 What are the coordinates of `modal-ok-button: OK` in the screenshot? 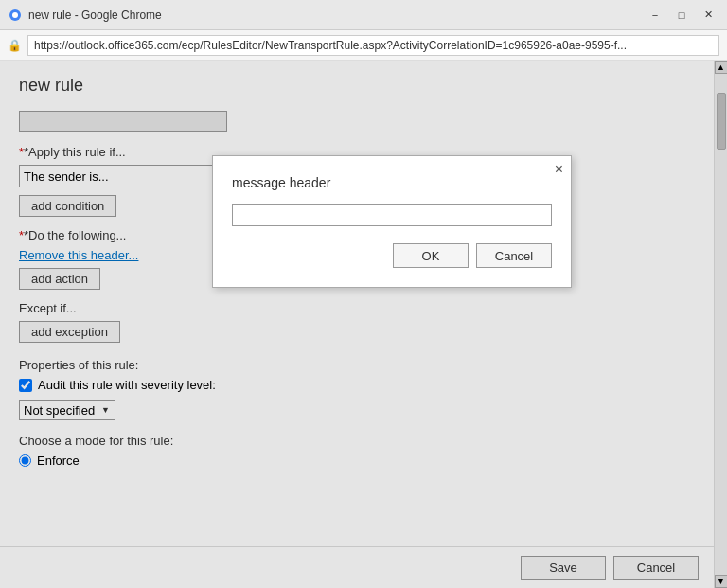 It's located at (431, 256).